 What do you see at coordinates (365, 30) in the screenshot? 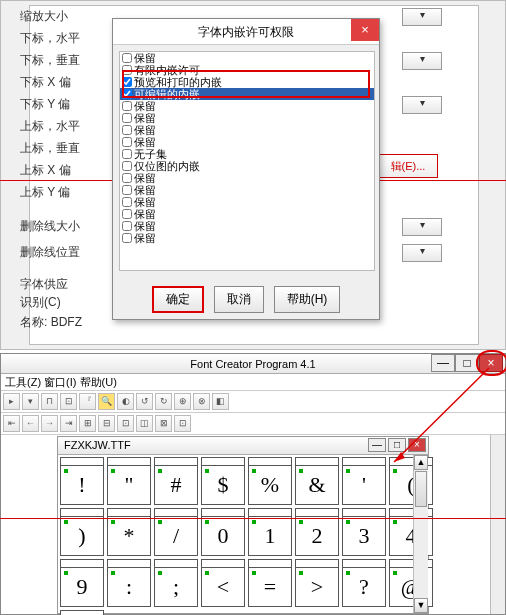
I see `close-button: ×` at bounding box center [365, 30].